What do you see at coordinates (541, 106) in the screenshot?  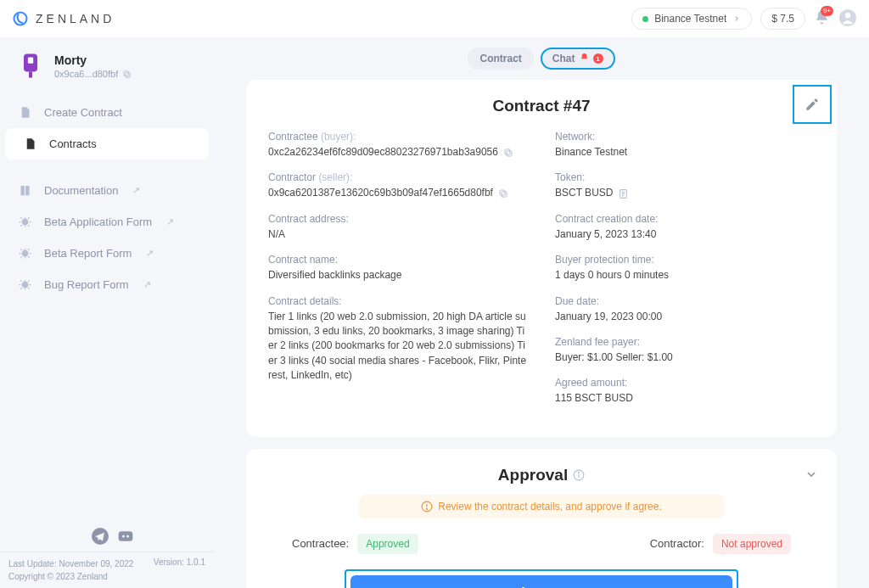 I see `contract-title: Contract #47` at bounding box center [541, 106].